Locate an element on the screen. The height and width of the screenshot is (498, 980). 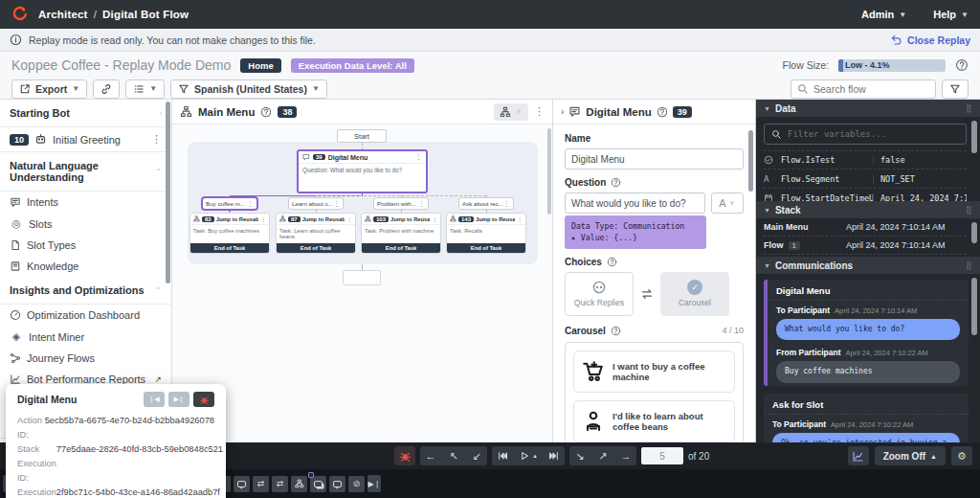
home-badge: Home is located at coordinates (260, 65).